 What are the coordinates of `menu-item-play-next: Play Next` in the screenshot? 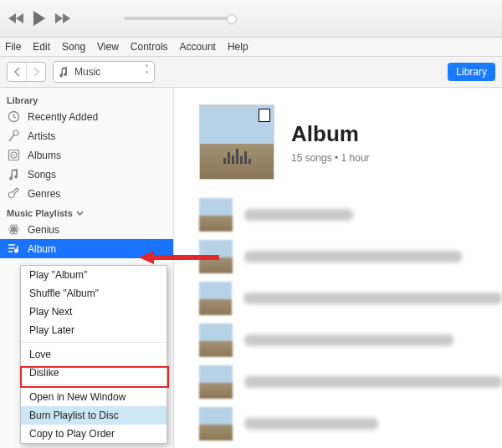 It's located at (94, 312).